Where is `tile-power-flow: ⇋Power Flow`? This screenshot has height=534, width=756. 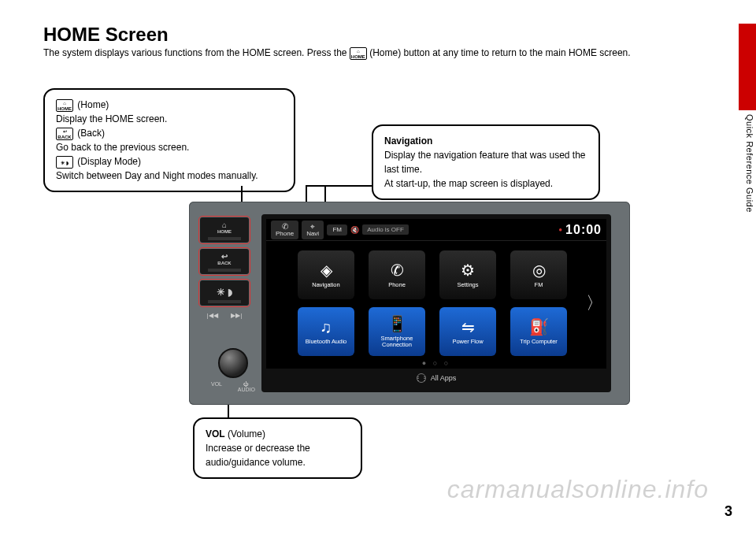
tile-power-flow: ⇋Power Flow is located at coordinates (468, 332).